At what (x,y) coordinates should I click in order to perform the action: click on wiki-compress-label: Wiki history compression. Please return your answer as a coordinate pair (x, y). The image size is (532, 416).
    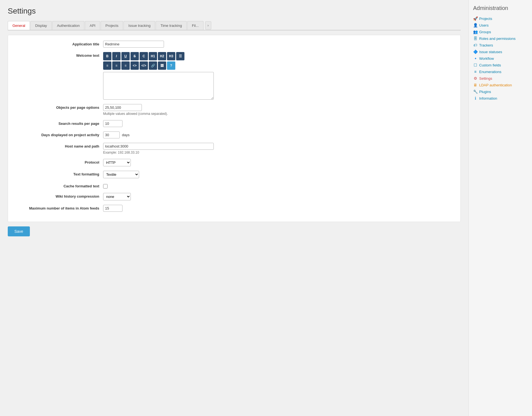
    Looking at the image, I should click on (59, 196).